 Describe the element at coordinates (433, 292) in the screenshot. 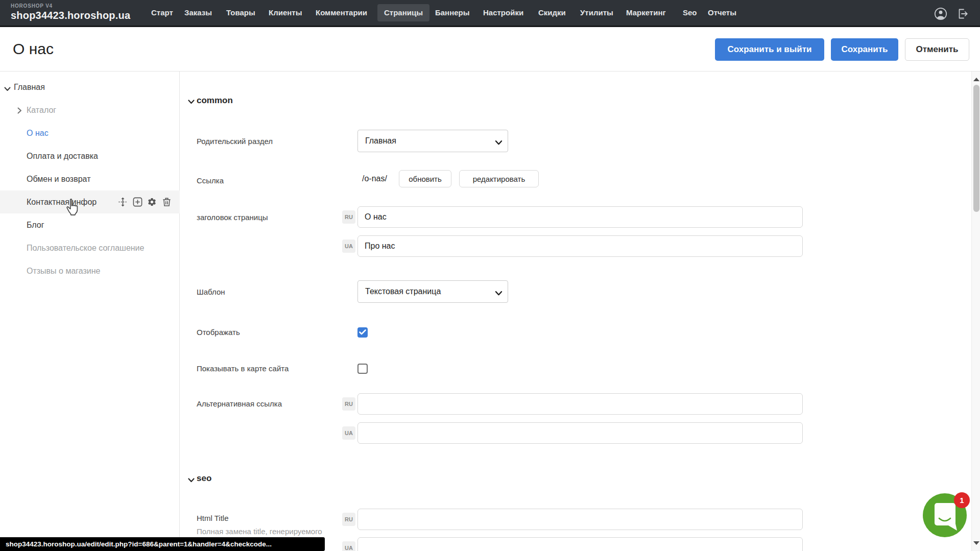

I see `template-select: Текстовая страница` at that location.